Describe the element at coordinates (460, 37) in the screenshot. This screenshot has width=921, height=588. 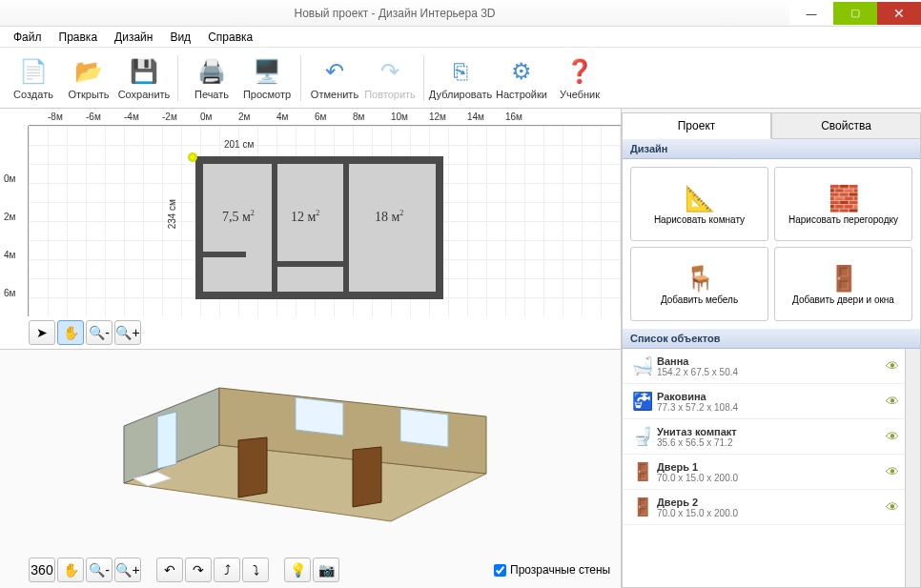
I see `menubar: Файл Правка Дизайн Вид Справка` at that location.